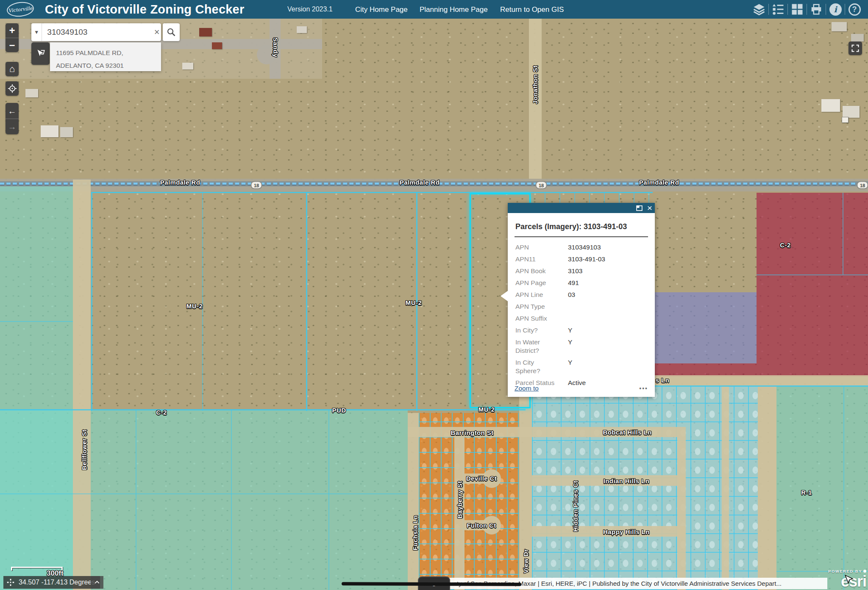 This screenshot has width=868, height=590. I want to click on zoom-control: + −, so click(12, 38).